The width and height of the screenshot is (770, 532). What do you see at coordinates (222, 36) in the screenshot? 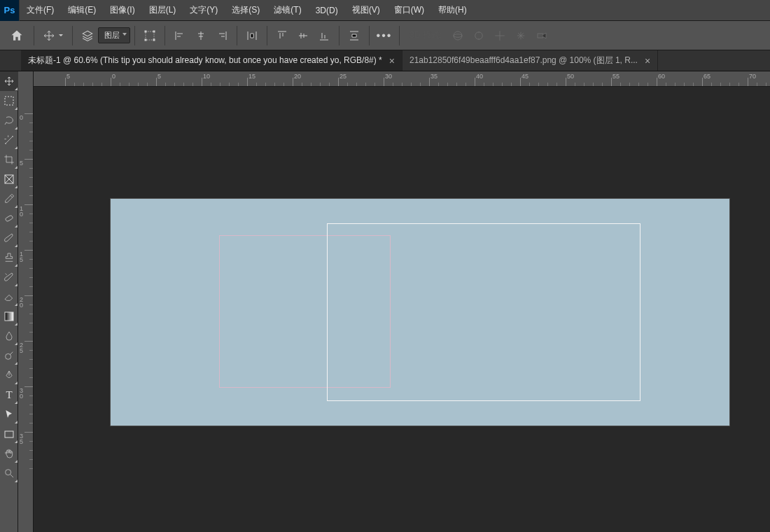
I see `align-right` at bounding box center [222, 36].